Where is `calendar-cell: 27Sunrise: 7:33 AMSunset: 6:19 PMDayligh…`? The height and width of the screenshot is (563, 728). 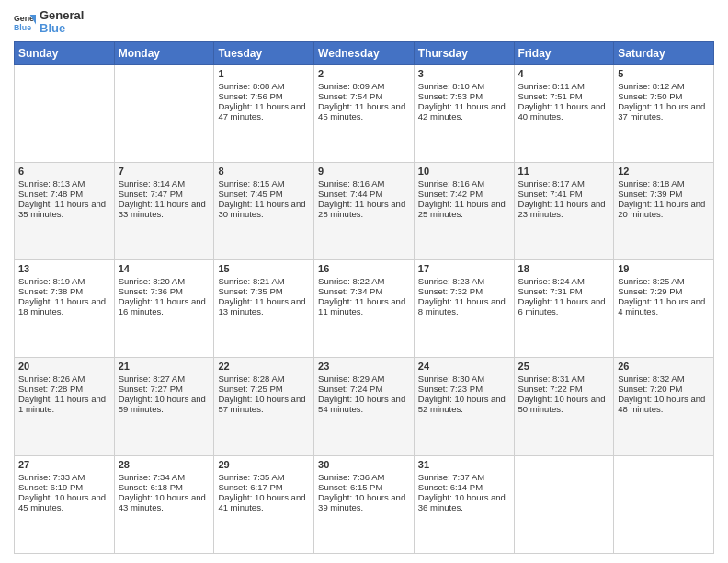 calendar-cell: 27Sunrise: 7:33 AMSunset: 6:19 PMDayligh… is located at coordinates (64, 504).